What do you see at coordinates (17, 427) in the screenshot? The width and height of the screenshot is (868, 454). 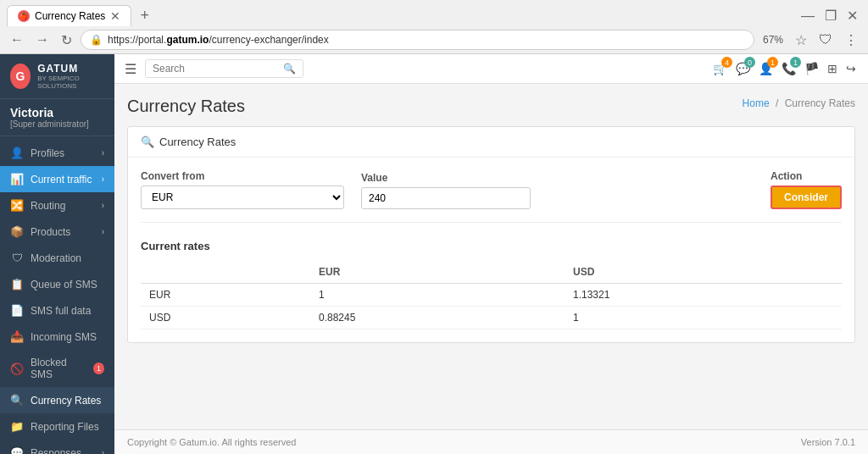 I see `reporting-icon: 📁` at bounding box center [17, 427].